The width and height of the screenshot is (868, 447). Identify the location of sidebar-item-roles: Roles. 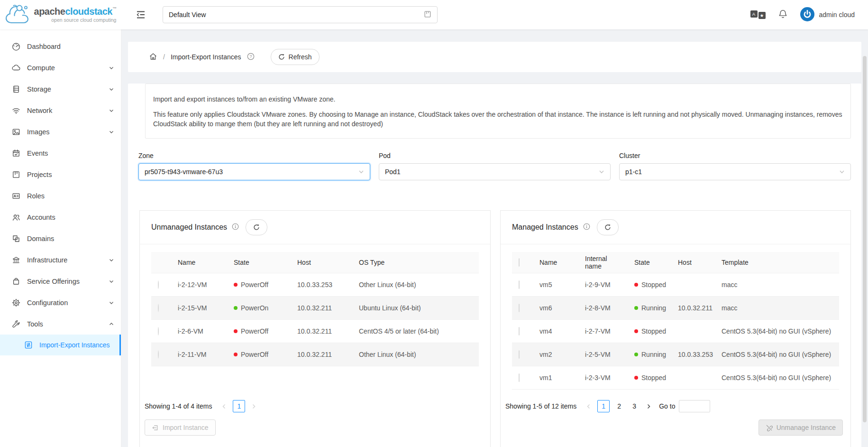
(61, 196).